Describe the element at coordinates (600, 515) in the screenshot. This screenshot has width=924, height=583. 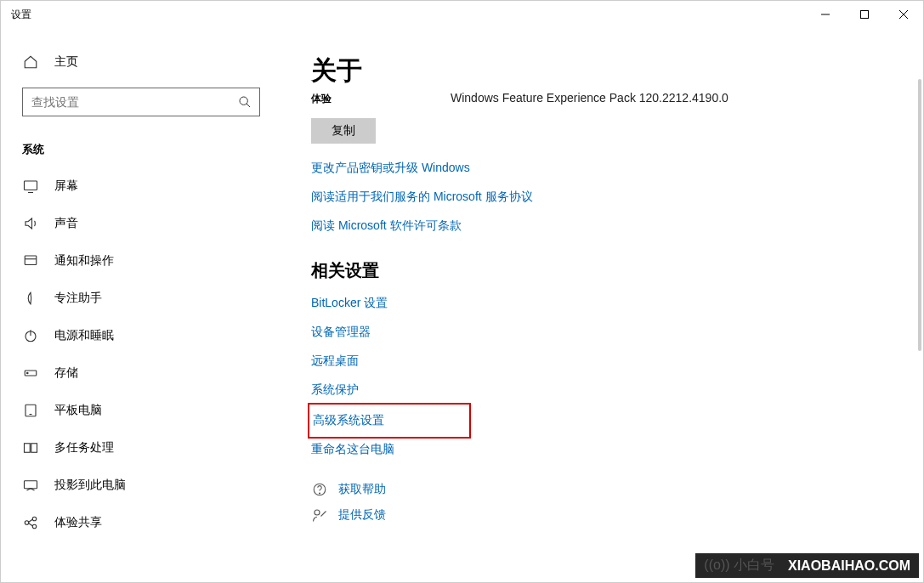
I see `feedback-row: 提供反馈` at that location.